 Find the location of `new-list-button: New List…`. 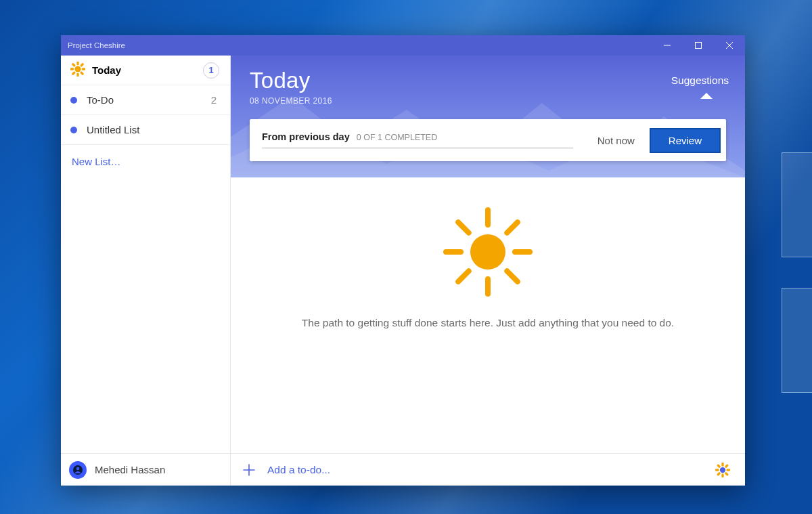

new-list-button: New List… is located at coordinates (145, 161).